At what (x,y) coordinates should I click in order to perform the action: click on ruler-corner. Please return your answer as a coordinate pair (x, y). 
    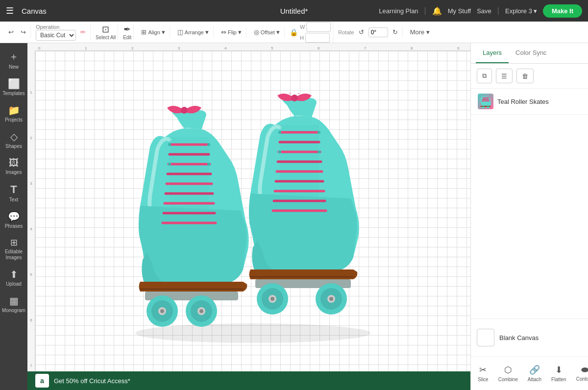
    Looking at the image, I should click on (31, 47).